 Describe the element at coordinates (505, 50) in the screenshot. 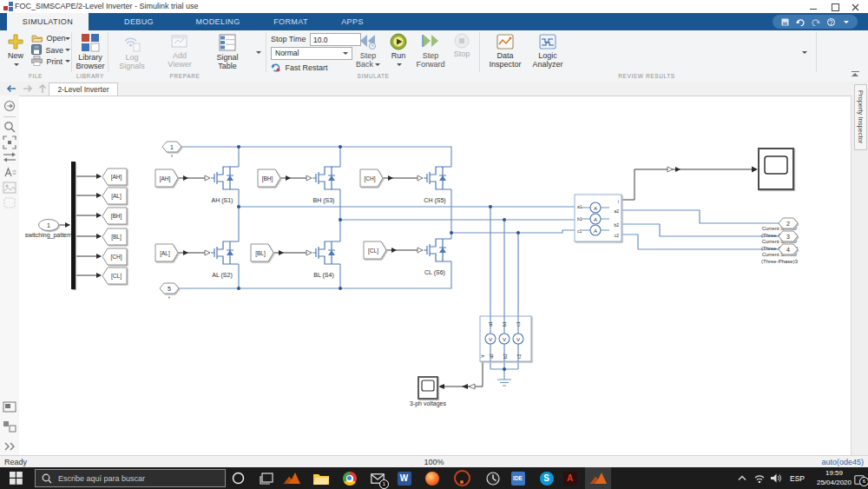

I see `data-inspector-button: Data Inspector` at that location.